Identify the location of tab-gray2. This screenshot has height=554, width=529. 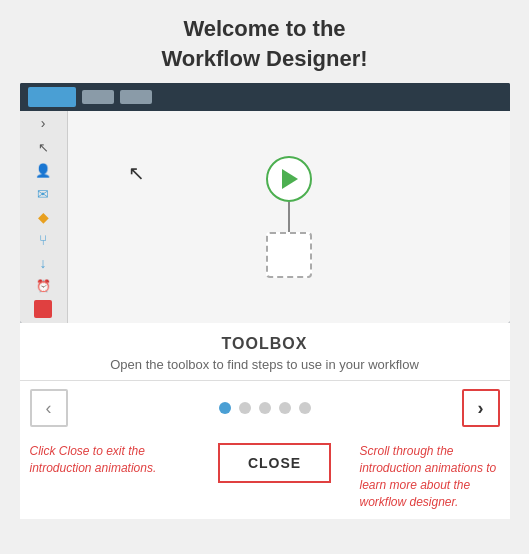
(136, 97).